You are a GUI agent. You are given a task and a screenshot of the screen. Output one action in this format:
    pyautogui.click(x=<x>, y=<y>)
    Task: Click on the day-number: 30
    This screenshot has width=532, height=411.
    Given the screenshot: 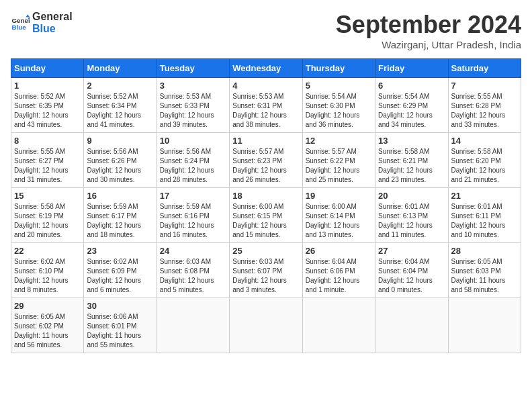 What is the action you would take?
    pyautogui.click(x=120, y=306)
    